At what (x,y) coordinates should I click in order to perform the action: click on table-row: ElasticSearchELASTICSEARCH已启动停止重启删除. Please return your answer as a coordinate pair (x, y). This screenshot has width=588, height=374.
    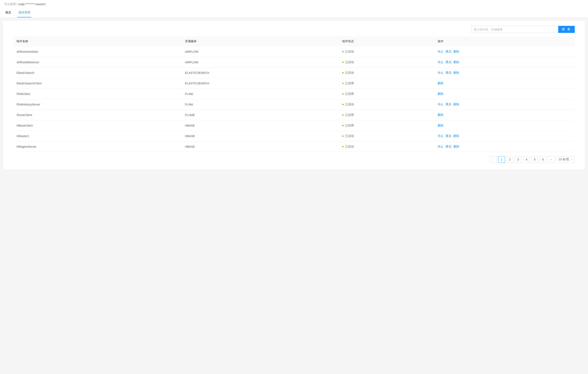
    Looking at the image, I should click on (294, 73).